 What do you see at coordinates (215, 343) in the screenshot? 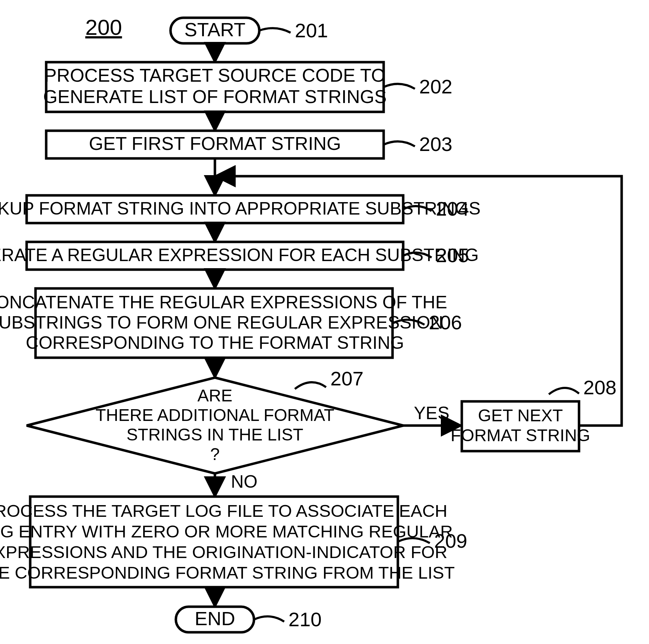
I see `step-206-line3: CORRESPONDING TO THE FORMAT STRING` at bounding box center [215, 343].